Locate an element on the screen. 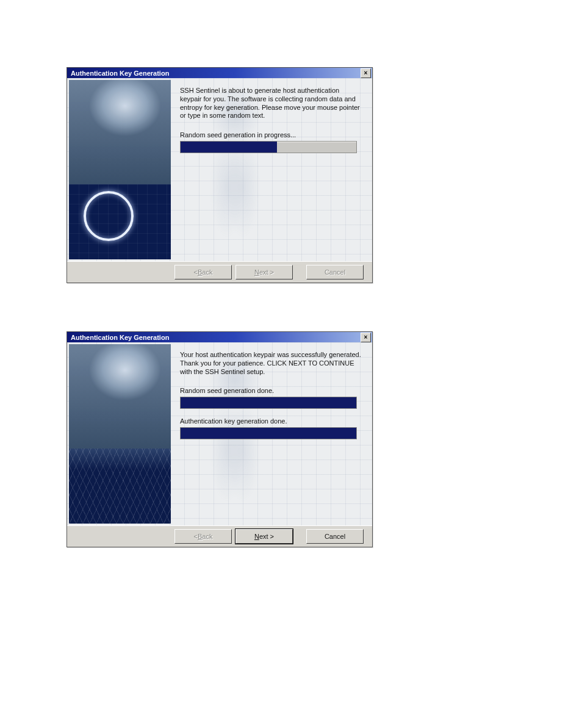 Image resolution: width=582 pixels, height=728 pixels. content-area: SSH Sentinel is about to generate host a… is located at coordinates (271, 124).